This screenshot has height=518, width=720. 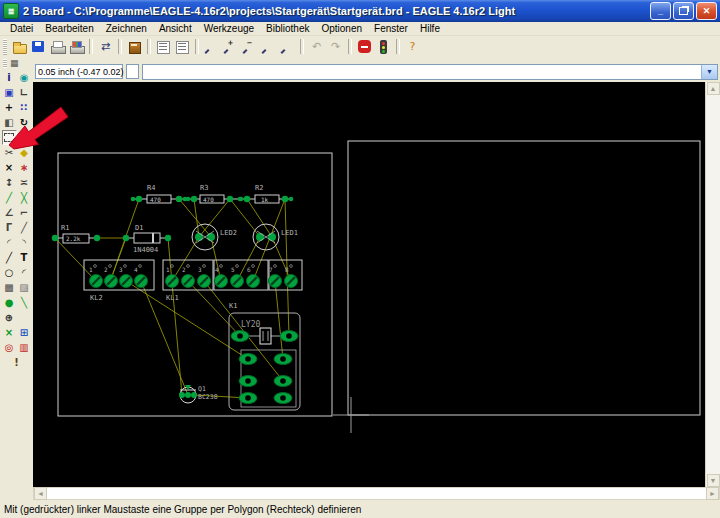 What do you see at coordinates (24, 272) in the screenshot?
I see `arc-tool: ◜` at bounding box center [24, 272].